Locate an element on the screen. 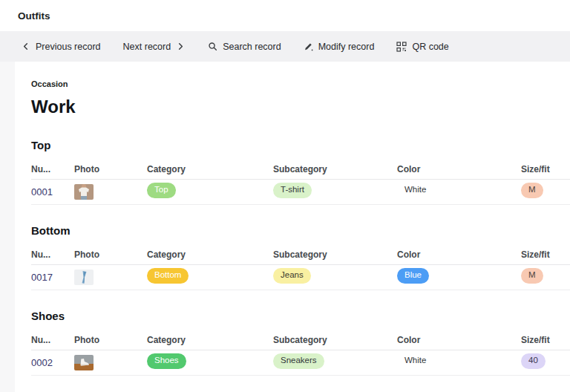 The image size is (570, 392). sneaker-photo is located at coordinates (84, 362).